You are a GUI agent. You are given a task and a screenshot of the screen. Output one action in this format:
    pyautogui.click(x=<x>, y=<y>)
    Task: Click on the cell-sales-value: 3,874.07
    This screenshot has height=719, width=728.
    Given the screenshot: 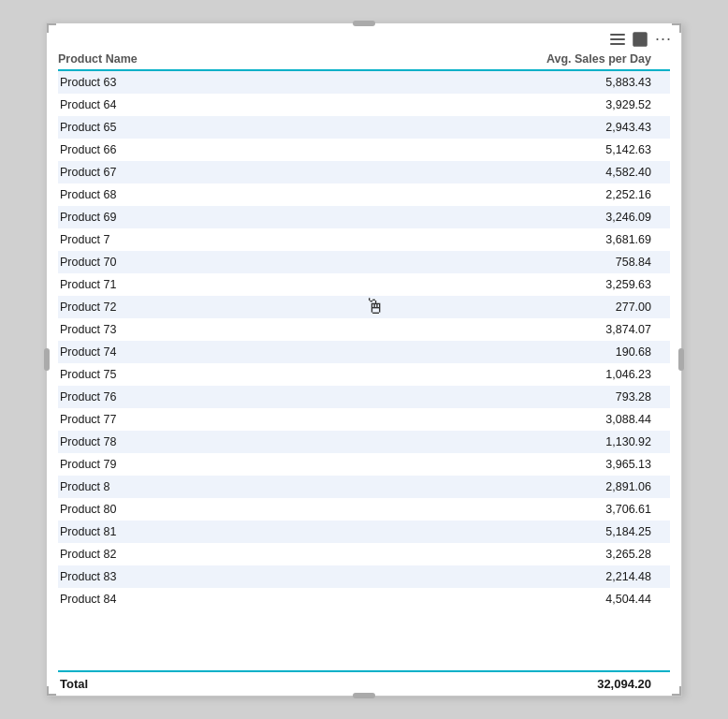 What is the action you would take?
    pyautogui.click(x=448, y=330)
    